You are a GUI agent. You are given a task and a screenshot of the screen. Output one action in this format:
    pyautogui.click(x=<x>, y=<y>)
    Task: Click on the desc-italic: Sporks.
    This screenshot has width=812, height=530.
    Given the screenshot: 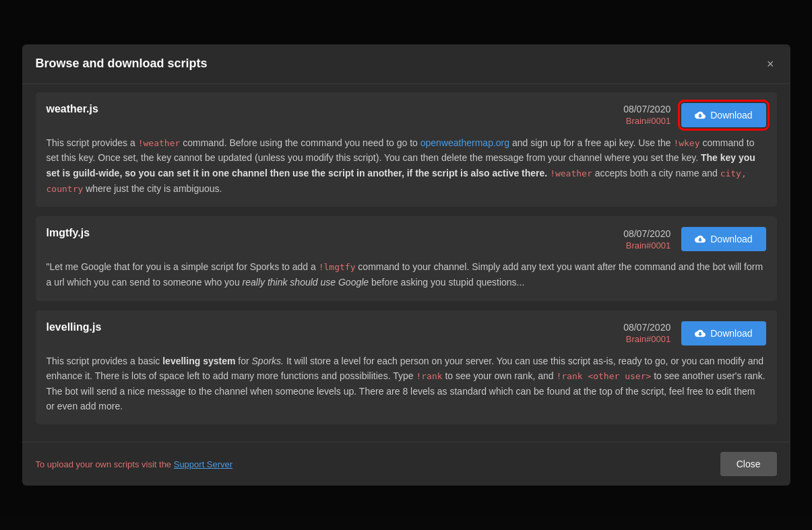 What is the action you would take?
    pyautogui.click(x=268, y=361)
    